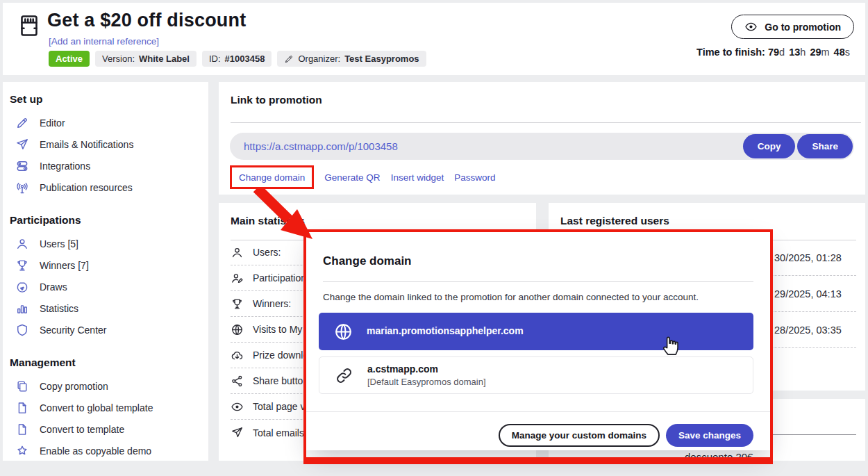 The width and height of the screenshot is (868, 476). What do you see at coordinates (106, 386) in the screenshot?
I see `sidebar-item-copy-promotion: Copy promotion` at bounding box center [106, 386].